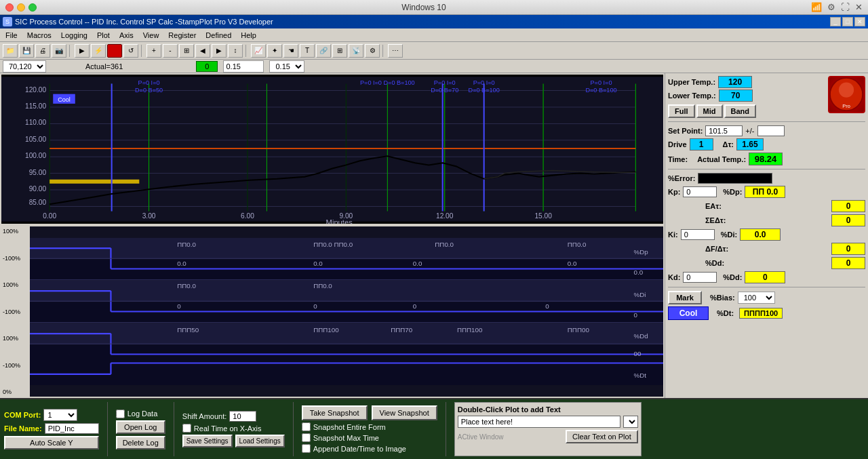 The image size is (868, 459). I want to click on real-time-checkbox, so click(187, 428).